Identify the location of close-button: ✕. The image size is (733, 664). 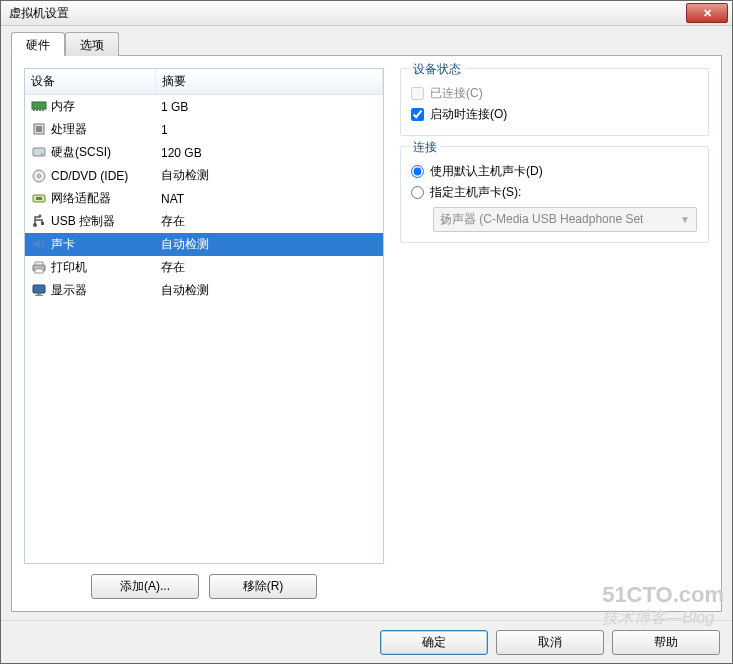
(707, 13).